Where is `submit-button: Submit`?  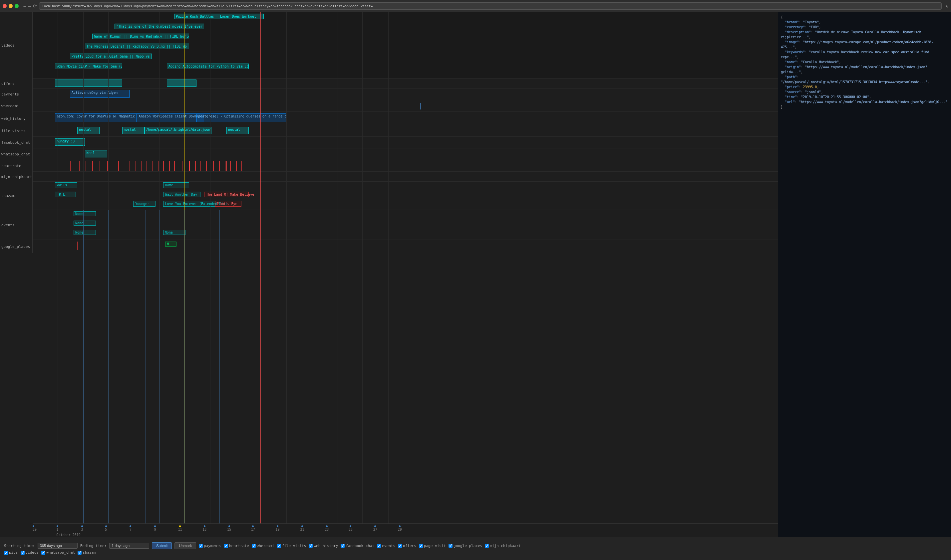 submit-button: Submit is located at coordinates (162, 546).